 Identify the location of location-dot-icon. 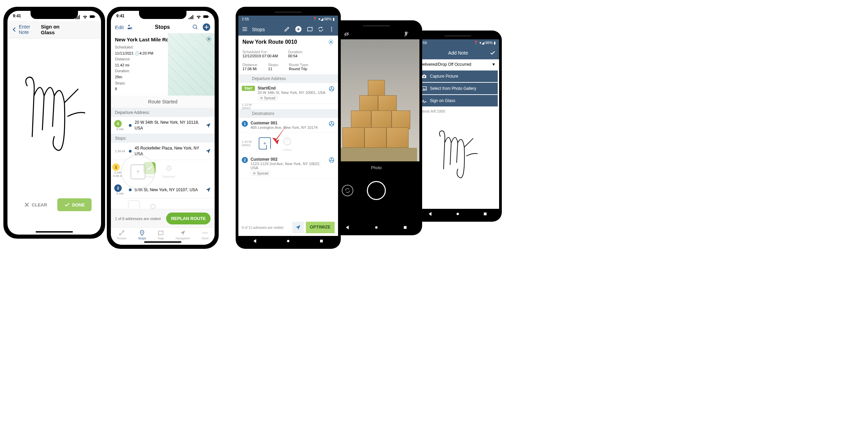
(130, 125).